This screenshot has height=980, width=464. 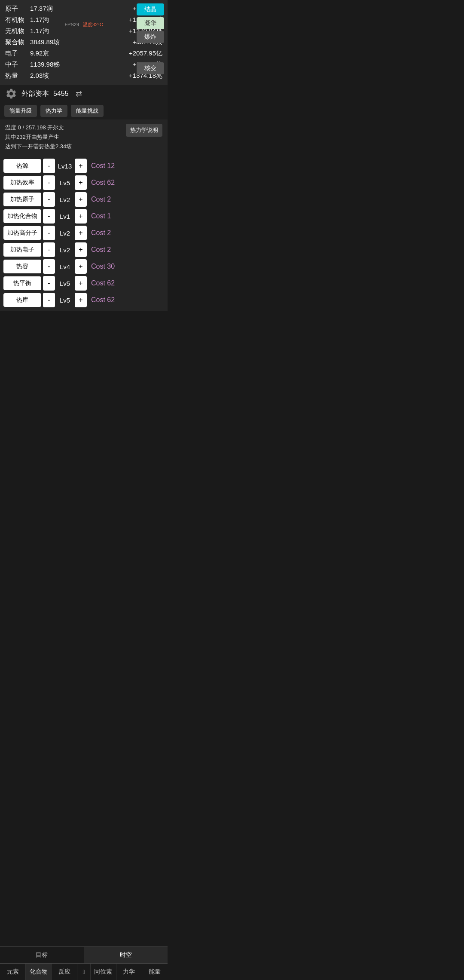 What do you see at coordinates (61, 94) in the screenshot?
I see `capital-value: 5455` at bounding box center [61, 94].